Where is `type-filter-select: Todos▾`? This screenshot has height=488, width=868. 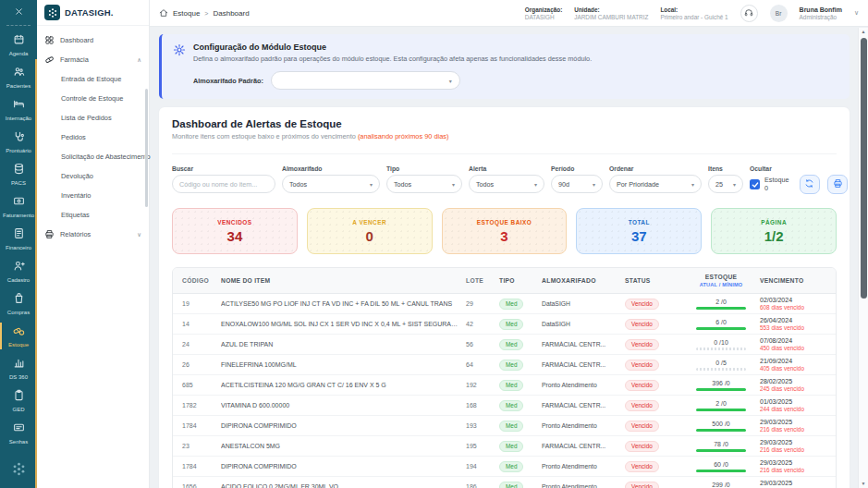 type-filter-select: Todos▾ is located at coordinates (424, 184).